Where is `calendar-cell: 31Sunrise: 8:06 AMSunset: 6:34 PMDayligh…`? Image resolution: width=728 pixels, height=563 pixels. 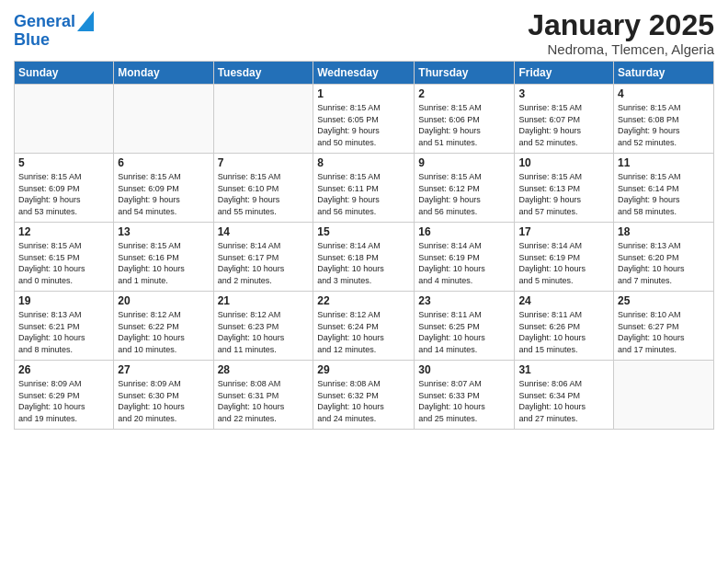
calendar-cell: 31Sunrise: 8:06 AMSunset: 6:34 PMDayligh… is located at coordinates (564, 396).